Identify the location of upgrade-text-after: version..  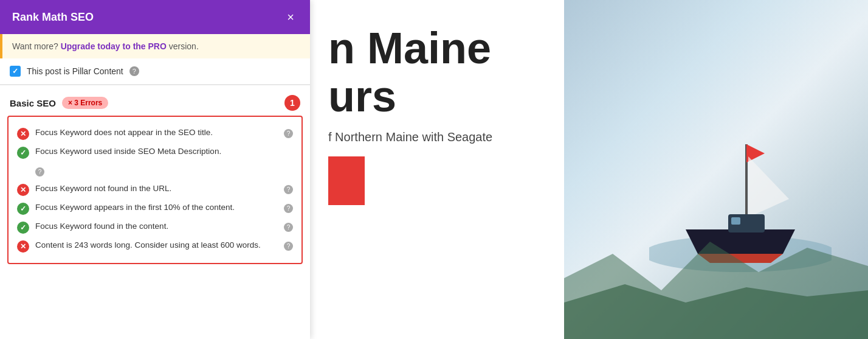
(184, 46).